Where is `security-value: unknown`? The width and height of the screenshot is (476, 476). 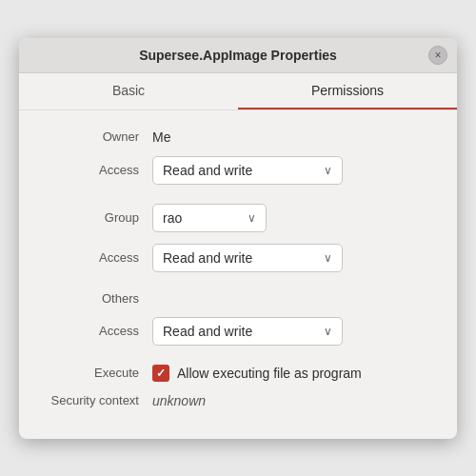
security-value: unknown is located at coordinates (179, 401).